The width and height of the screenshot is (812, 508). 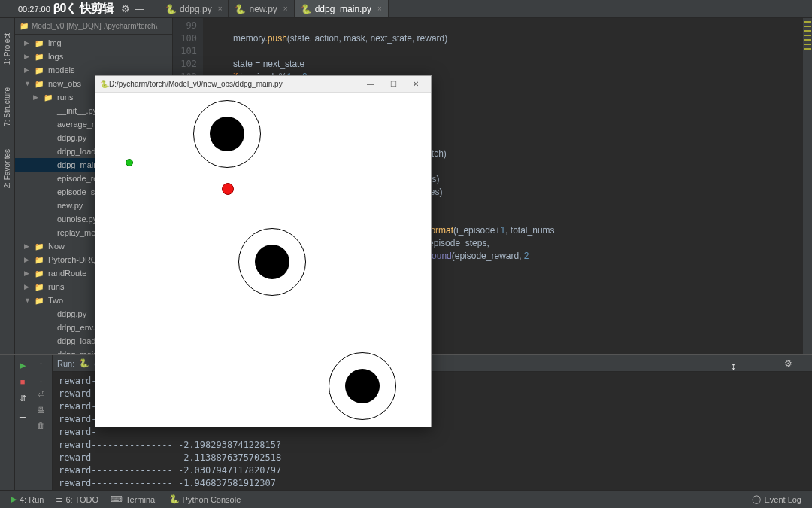 What do you see at coordinates (66, 364) in the screenshot?
I see `run-label: Run:` at bounding box center [66, 364].